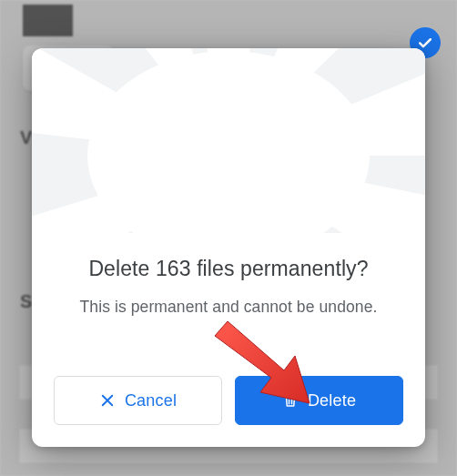  Describe the element at coordinates (290, 400) in the screenshot. I see `trash-icon` at that location.